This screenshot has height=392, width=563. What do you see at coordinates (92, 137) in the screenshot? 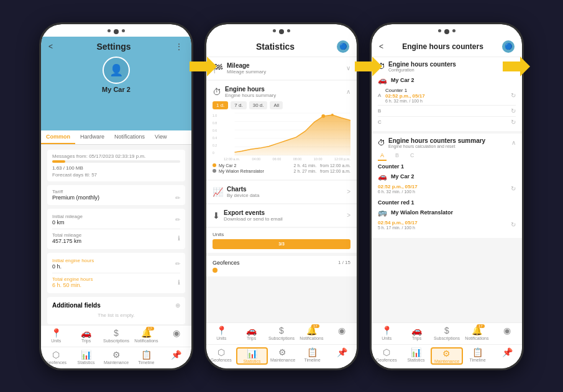
I see `tab-hardware: Hardware` at bounding box center [92, 137].